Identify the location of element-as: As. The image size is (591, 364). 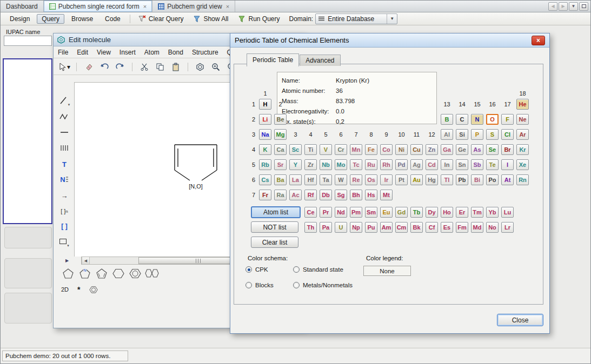
(477, 150).